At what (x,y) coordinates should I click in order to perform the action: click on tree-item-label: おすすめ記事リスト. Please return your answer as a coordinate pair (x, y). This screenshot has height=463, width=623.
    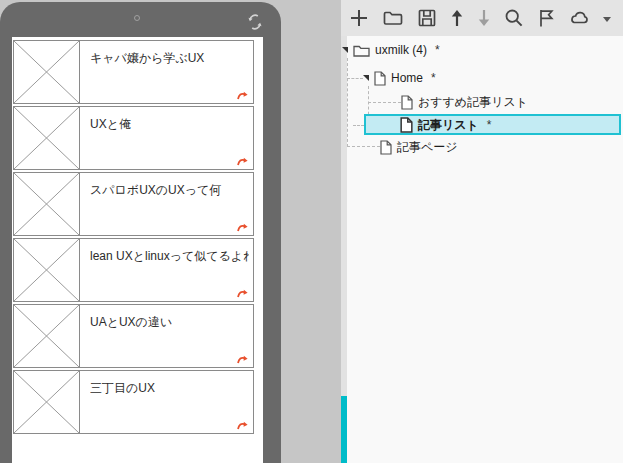
    Looking at the image, I should click on (473, 102).